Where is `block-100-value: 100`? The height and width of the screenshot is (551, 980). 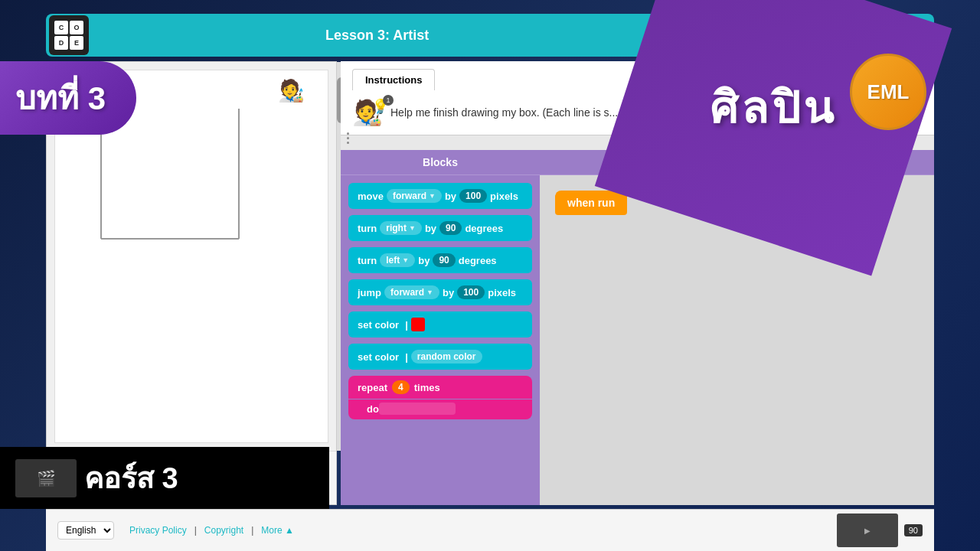 block-100-value: 100 is located at coordinates (473, 196).